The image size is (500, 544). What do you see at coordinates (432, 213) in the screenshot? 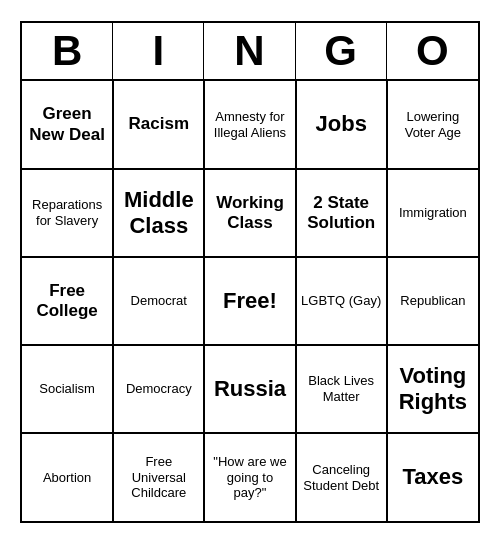
I see `bingo-cell-9: Immigration` at bounding box center [432, 213].